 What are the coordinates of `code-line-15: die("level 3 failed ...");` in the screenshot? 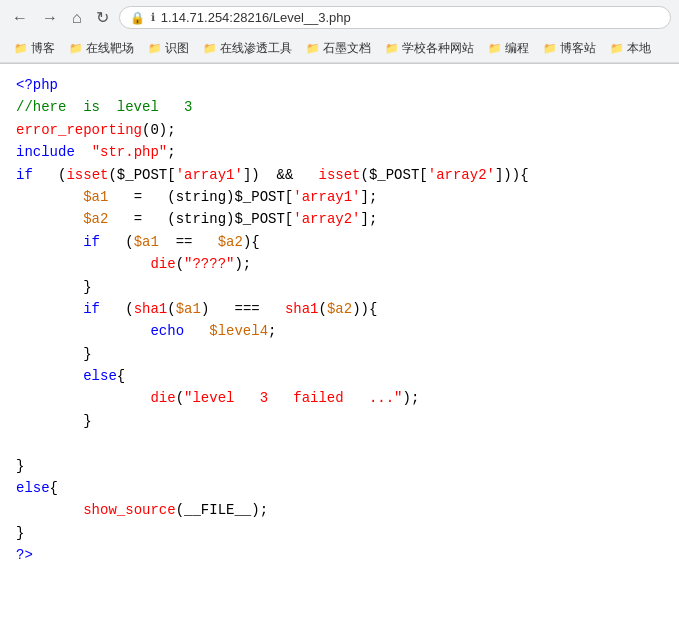 It's located at (340, 398).